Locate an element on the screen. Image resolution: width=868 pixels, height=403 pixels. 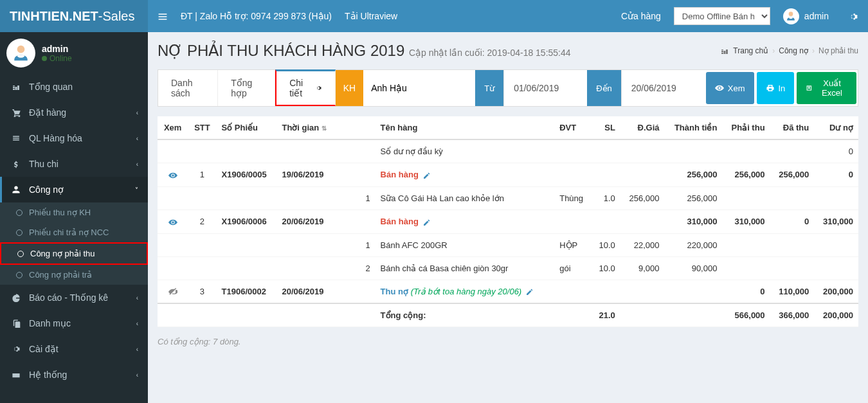
row-title: Thu nợ is located at coordinates (395, 292).